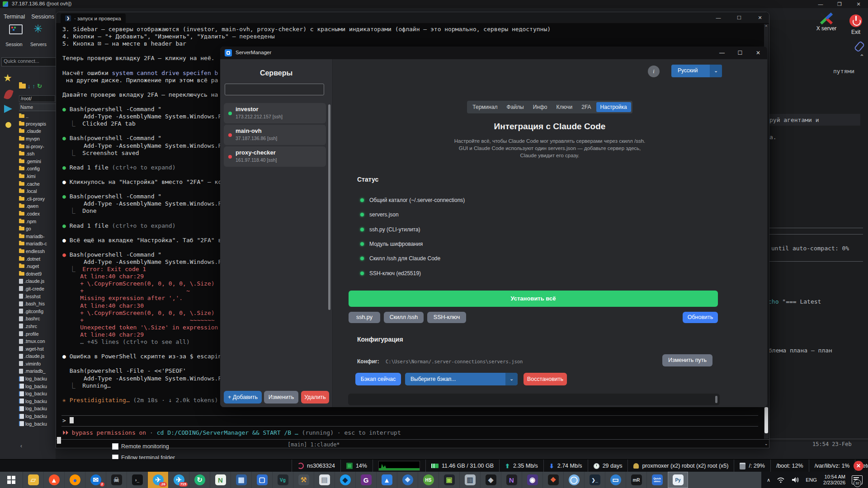  Describe the element at coordinates (378, 379) in the screenshot. I see `backup-now-button: Бэкап сейчас` at that location.